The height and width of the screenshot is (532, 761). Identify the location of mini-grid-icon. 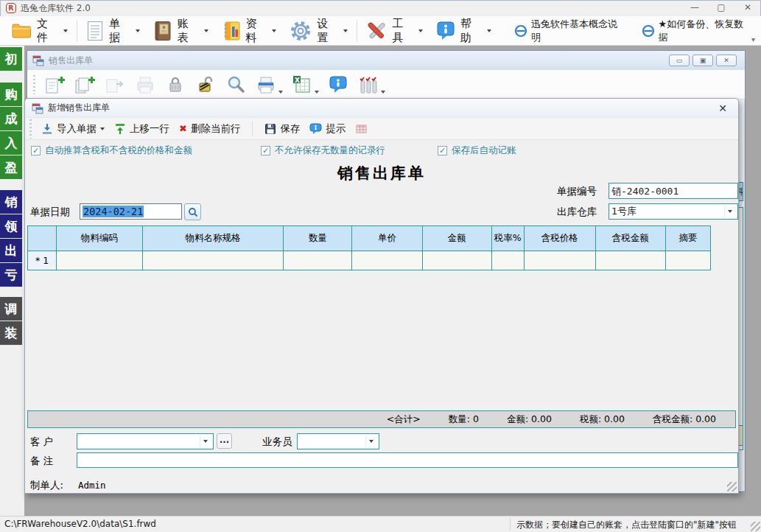
(361, 129).